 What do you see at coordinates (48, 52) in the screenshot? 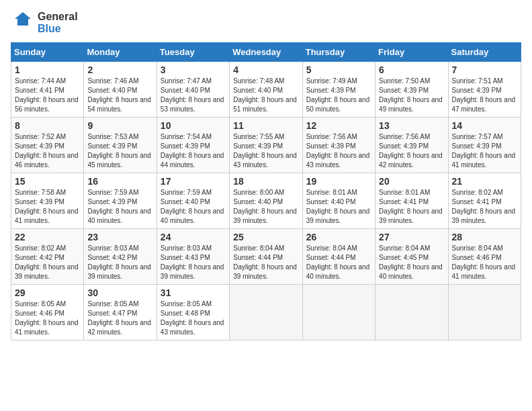
I see `header-sunday: Sunday` at bounding box center [48, 52].